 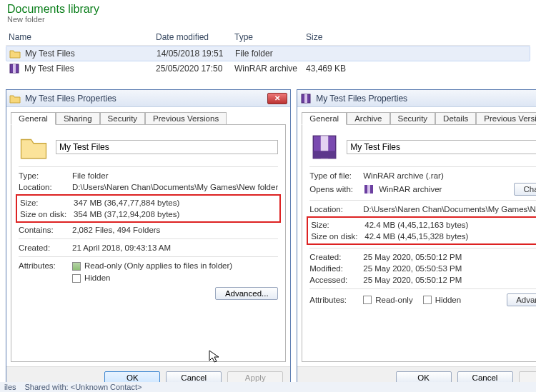 What do you see at coordinates (268, 9) in the screenshot?
I see `library-title: Documents library` at bounding box center [268, 9].